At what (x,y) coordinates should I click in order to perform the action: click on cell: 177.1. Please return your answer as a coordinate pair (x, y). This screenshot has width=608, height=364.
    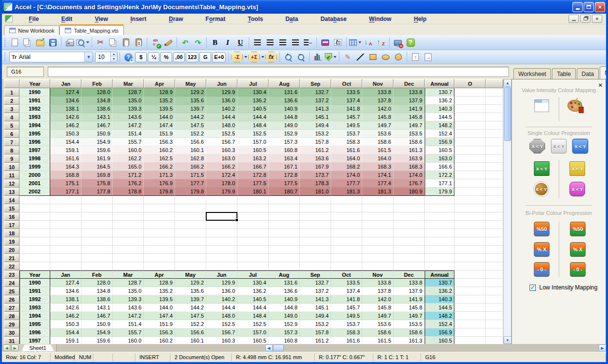
    Looking at the image, I should click on (440, 183).